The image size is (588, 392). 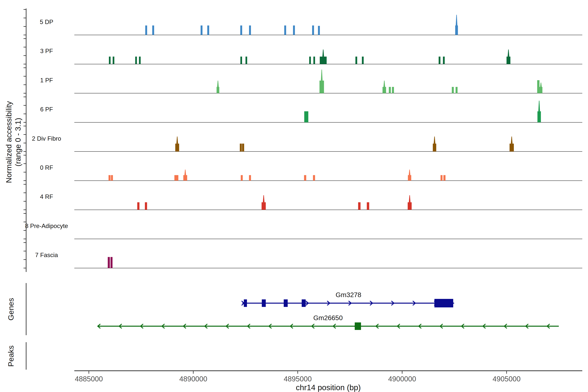 What do you see at coordinates (46, 51) in the screenshot?
I see `track-label: 3 PF` at bounding box center [46, 51].